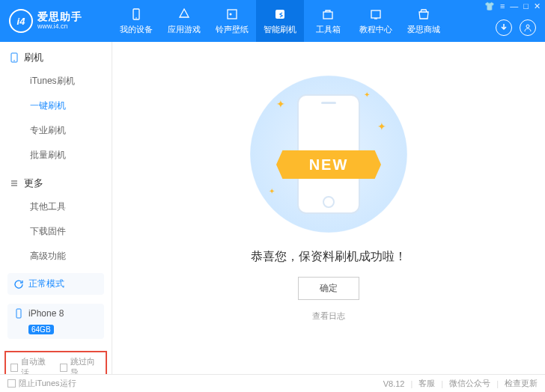  What do you see at coordinates (280, 14) in the screenshot?
I see `flash-icon` at bounding box center [280, 14].